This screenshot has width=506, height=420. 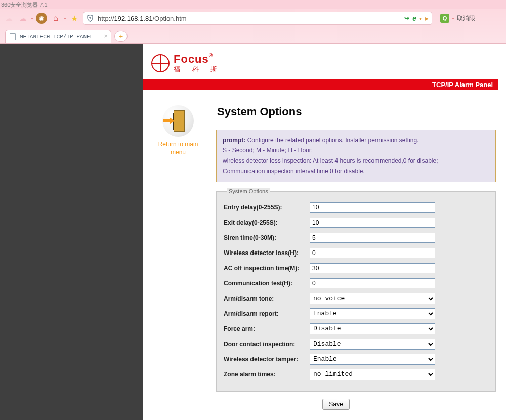 What do you see at coordinates (248, 191) in the screenshot?
I see `fieldset-legend: System Options` at bounding box center [248, 191].